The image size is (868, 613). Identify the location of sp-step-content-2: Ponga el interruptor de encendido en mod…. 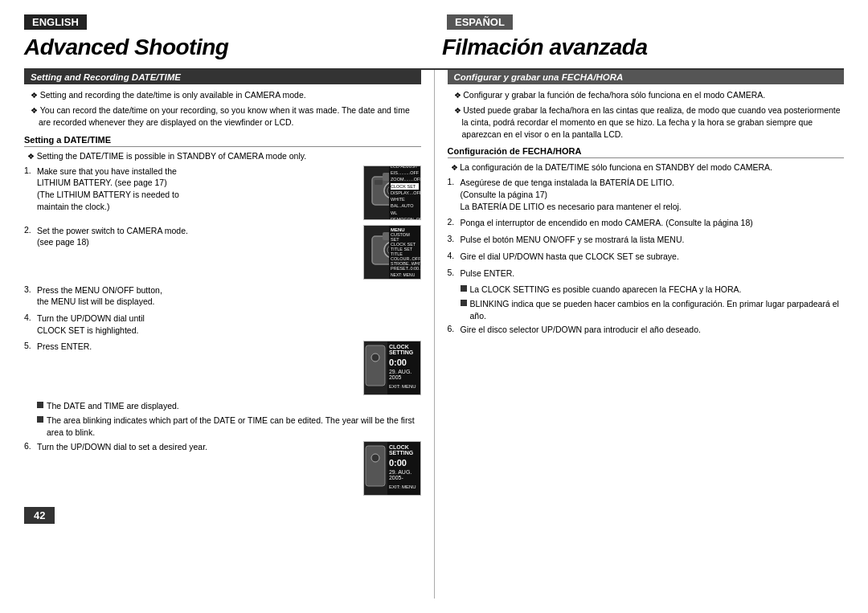
(653, 223).